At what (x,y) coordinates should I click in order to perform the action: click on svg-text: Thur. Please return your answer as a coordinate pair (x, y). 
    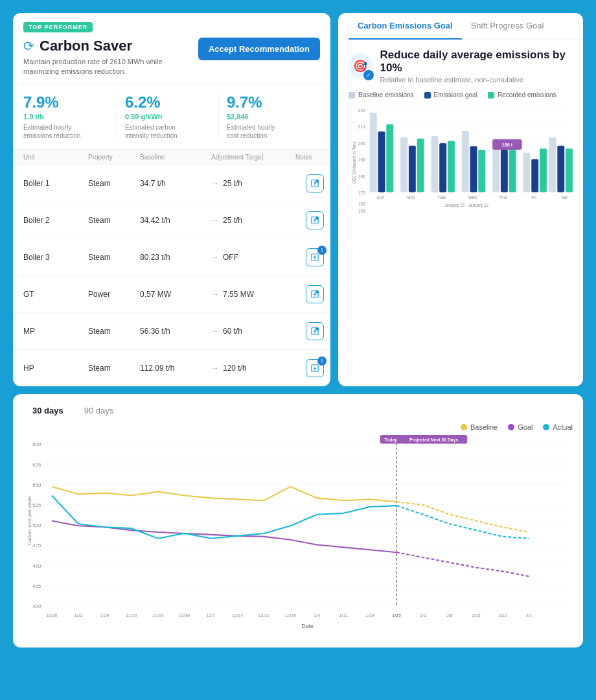
    Looking at the image, I should click on (503, 197).